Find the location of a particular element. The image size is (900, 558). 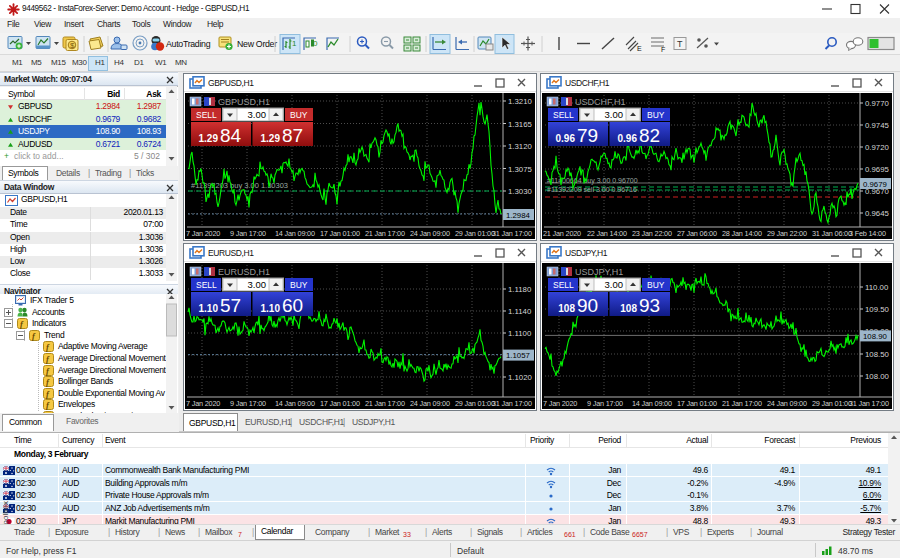

svg-text: EURUSD,H1 is located at coordinates (244, 272).